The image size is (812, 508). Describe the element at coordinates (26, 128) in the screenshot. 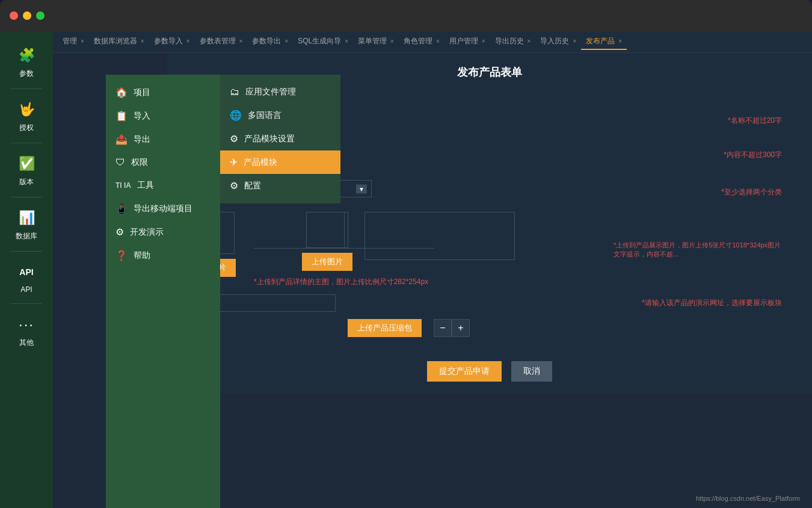

I see `sidebar-label-auth: 授权` at that location.